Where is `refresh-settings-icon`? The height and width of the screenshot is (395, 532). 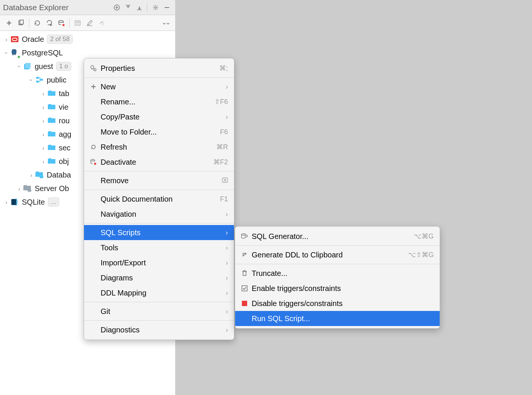 refresh-settings-icon is located at coordinates (49, 23).